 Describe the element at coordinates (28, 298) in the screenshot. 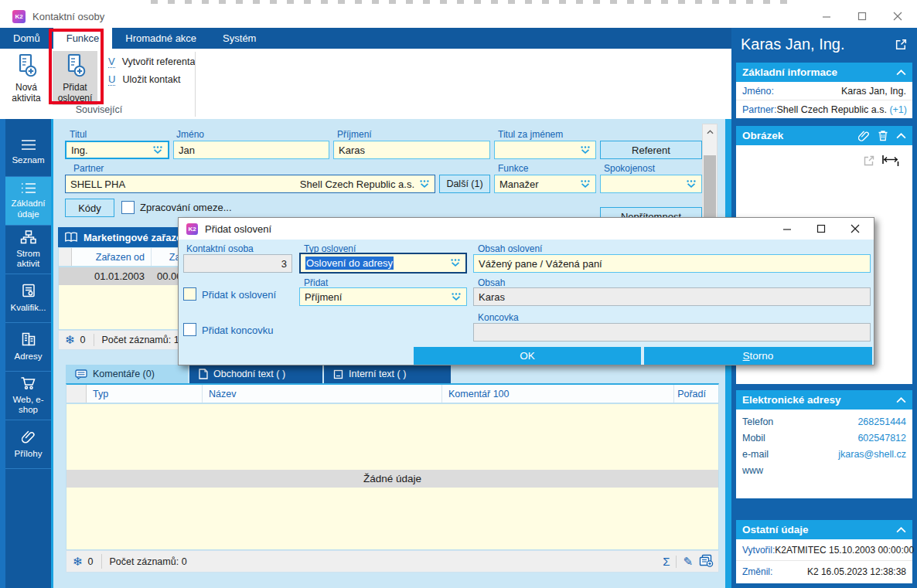

I see `sidebar-item-kvalifikace: Kvalifik...` at that location.